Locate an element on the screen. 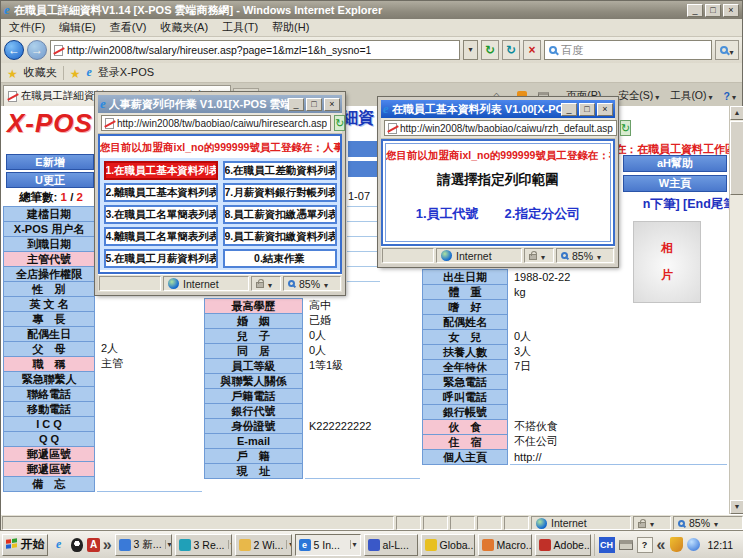 The width and height of the screenshot is (743, 558). field-value: 高中 is located at coordinates (362, 306).